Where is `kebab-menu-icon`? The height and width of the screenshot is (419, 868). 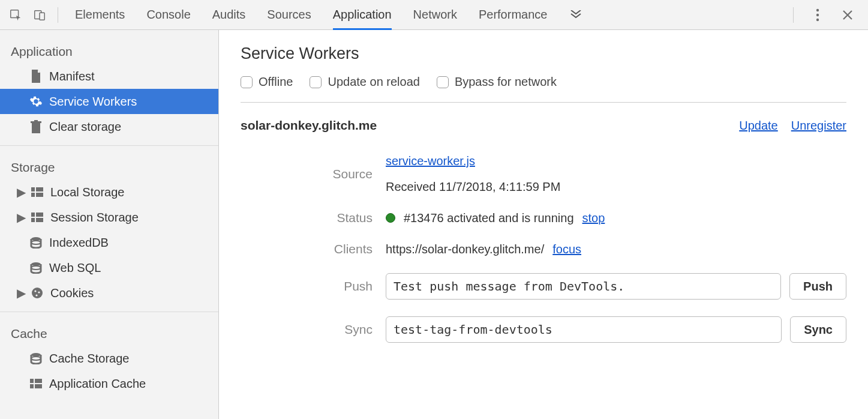 kebab-menu-icon is located at coordinates (818, 15).